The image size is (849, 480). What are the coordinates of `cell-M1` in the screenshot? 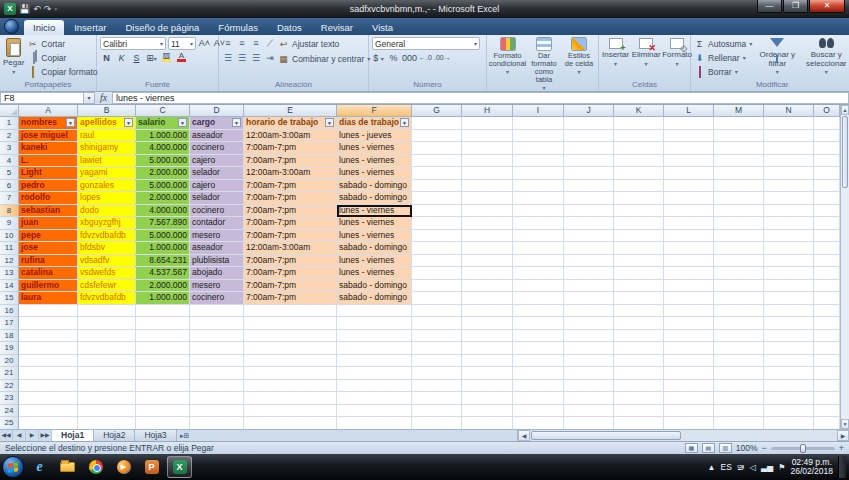 It's located at (739, 124).